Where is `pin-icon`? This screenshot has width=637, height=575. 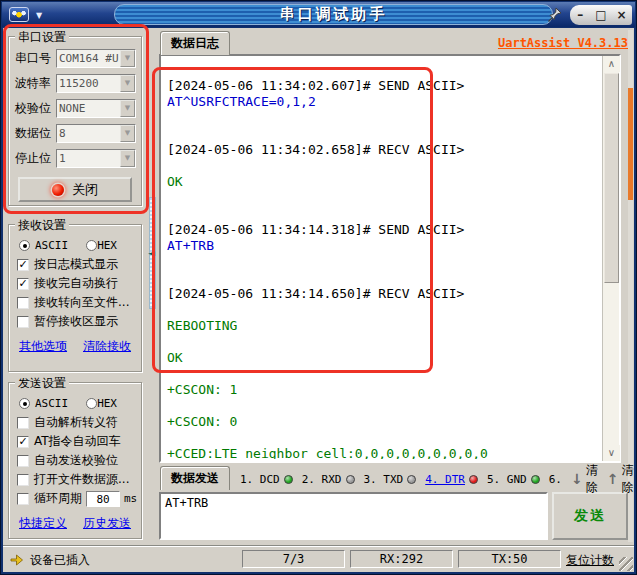
pin-icon is located at coordinates (555, 15).